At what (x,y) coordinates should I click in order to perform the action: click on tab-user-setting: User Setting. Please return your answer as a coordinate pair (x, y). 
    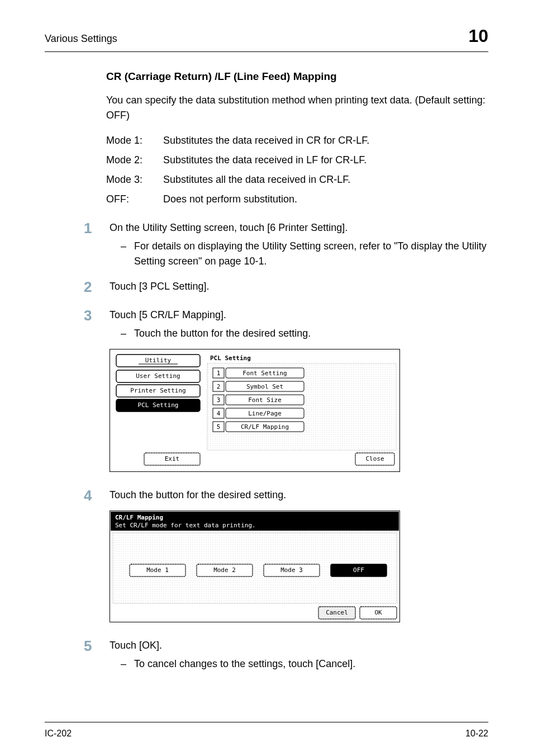
    Looking at the image, I should click on (158, 376).